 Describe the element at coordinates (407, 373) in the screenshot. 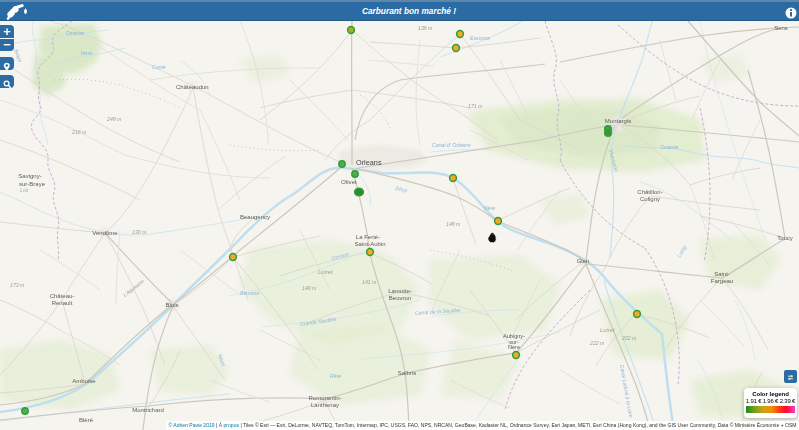

I see `svg-text: Salbris` at that location.